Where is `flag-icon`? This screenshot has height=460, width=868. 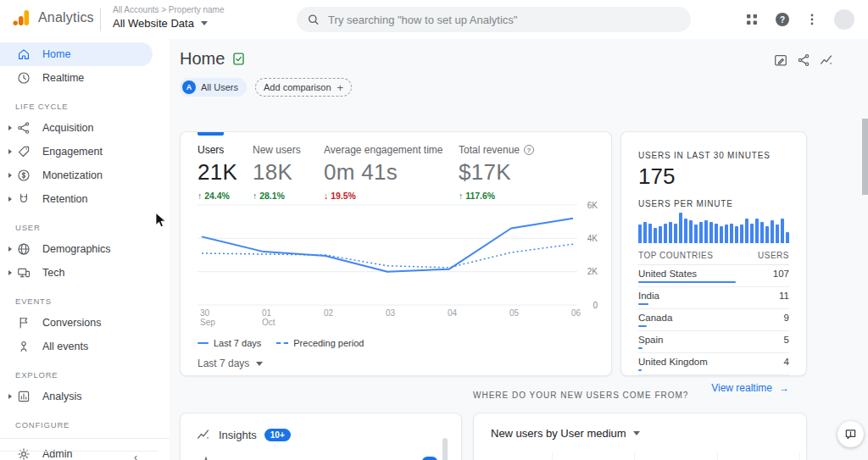 flag-icon is located at coordinates (24, 323).